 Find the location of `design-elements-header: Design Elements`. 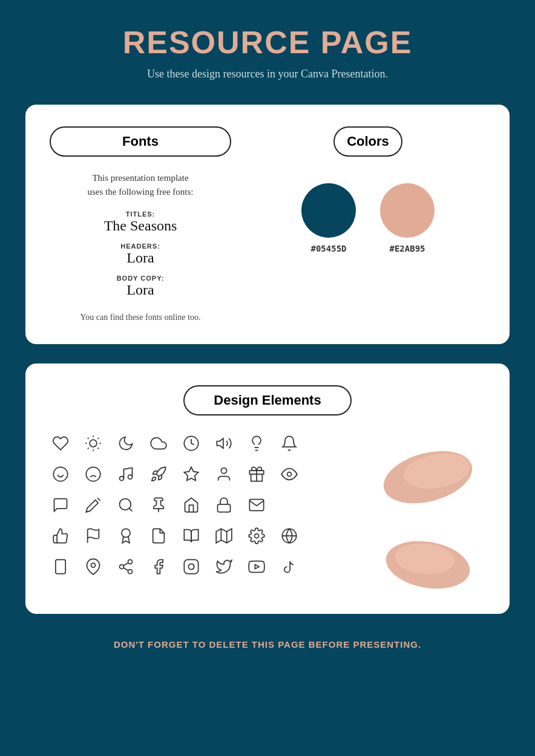

design-elements-header: Design Elements is located at coordinates (268, 400).